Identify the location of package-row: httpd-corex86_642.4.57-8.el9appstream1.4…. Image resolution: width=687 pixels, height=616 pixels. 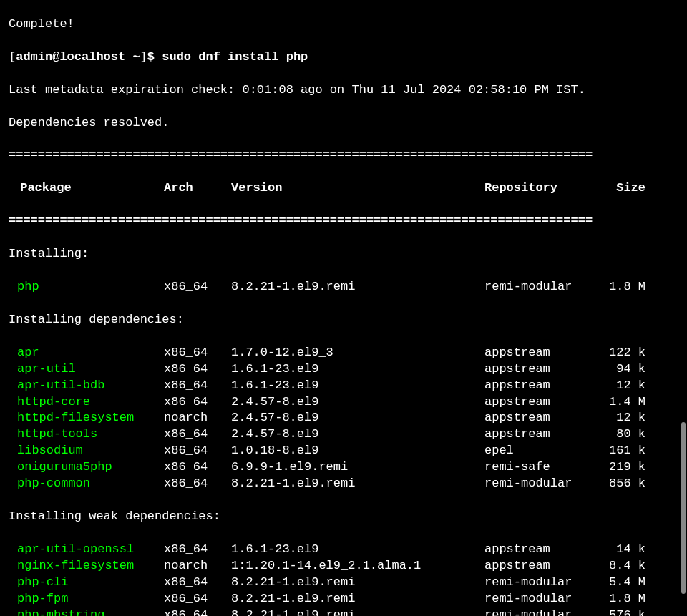
(344, 402).